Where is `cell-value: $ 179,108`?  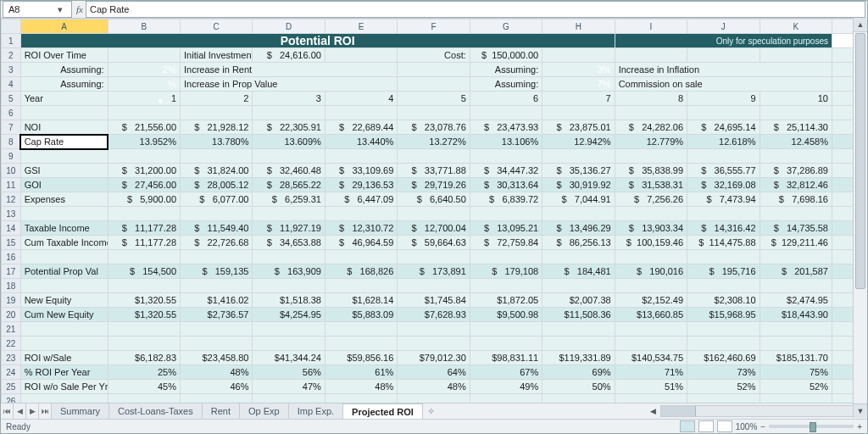 cell-value: $ 179,108 is located at coordinates (505, 271).